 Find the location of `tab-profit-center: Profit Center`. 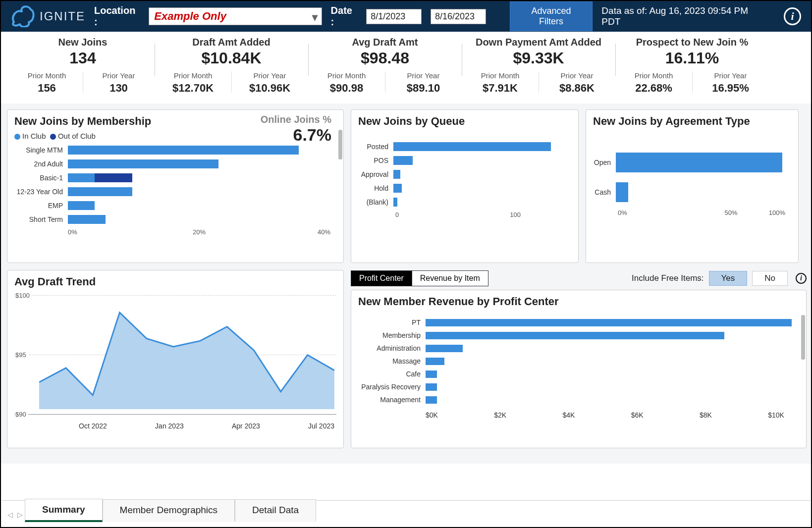

tab-profit-center: Profit Center is located at coordinates (381, 278).